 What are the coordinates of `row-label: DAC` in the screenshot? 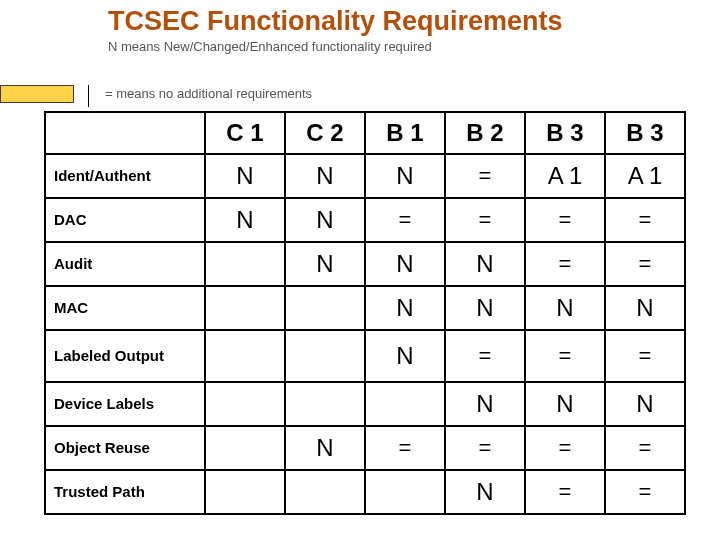 It's located at (125, 220).